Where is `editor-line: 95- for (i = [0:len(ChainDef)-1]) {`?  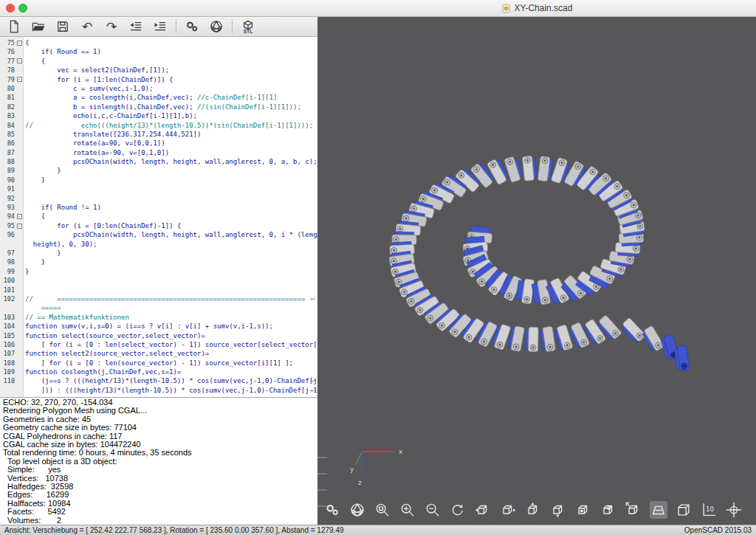
editor-line: 95- for (i = [0:len(ChainDef)-1]) { is located at coordinates (159, 226).